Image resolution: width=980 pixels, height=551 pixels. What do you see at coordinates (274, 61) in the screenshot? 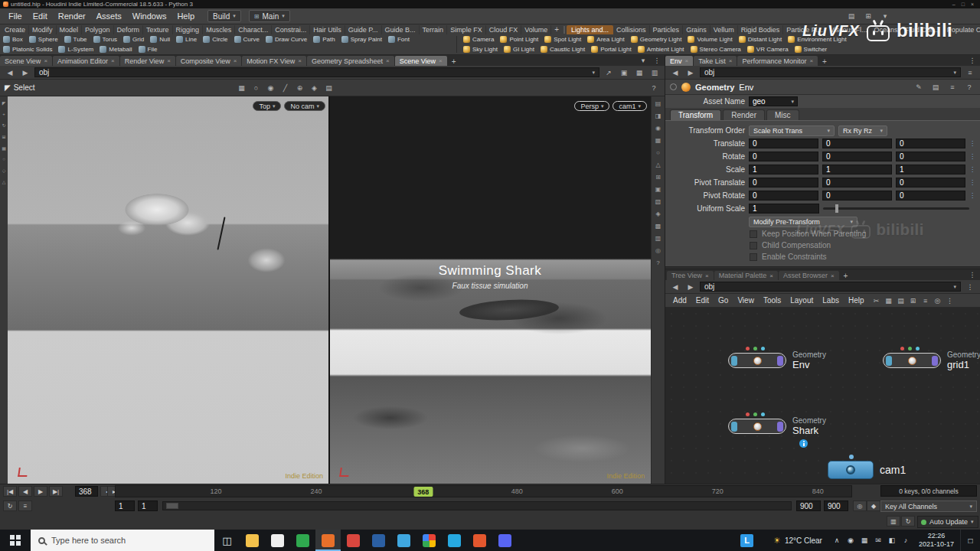
I see `pane-tab: Motion FX View ×` at bounding box center [274, 61].